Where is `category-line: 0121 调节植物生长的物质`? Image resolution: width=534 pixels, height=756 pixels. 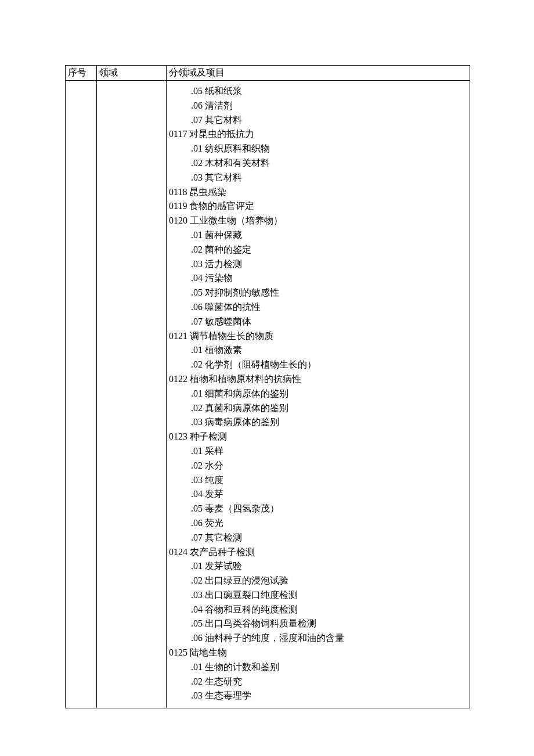
category-line: 0121 调节植物生长的物质 is located at coordinates (318, 337).